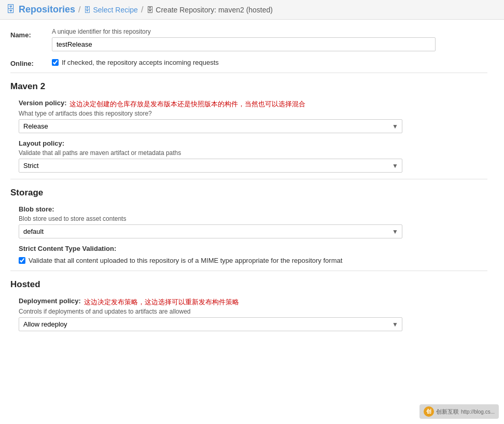 The width and height of the screenshot is (504, 424). What do you see at coordinates (253, 302) in the screenshot?
I see `deployment-policy-label-row: Deployment policy: 这边决定发布策略，这边选择可以重新发布构件…` at bounding box center [253, 302].